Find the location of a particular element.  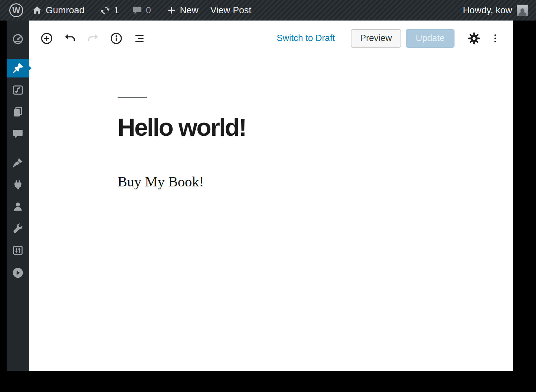

site-name-link: Gumroad is located at coordinates (58, 10).